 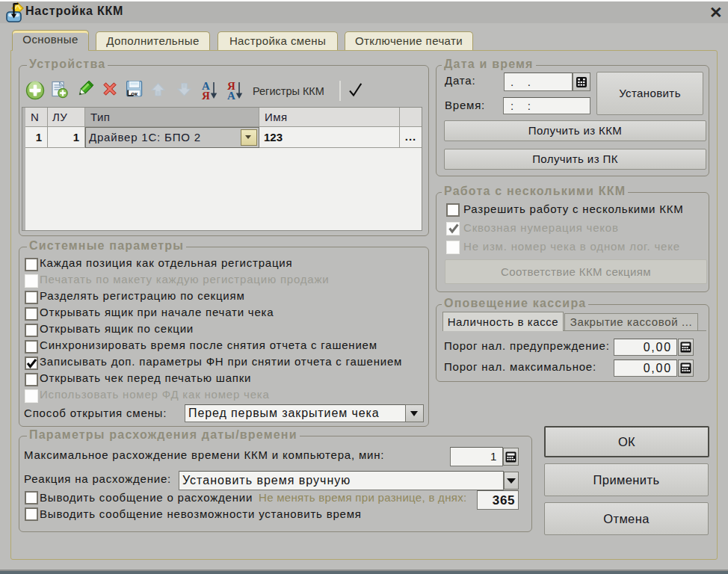 I want to click on svg-text: Я, so click(x=206, y=96).